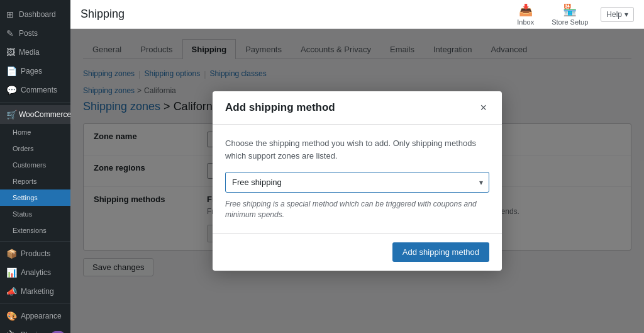  I want to click on pages-icon: 📄, so click(11, 71).